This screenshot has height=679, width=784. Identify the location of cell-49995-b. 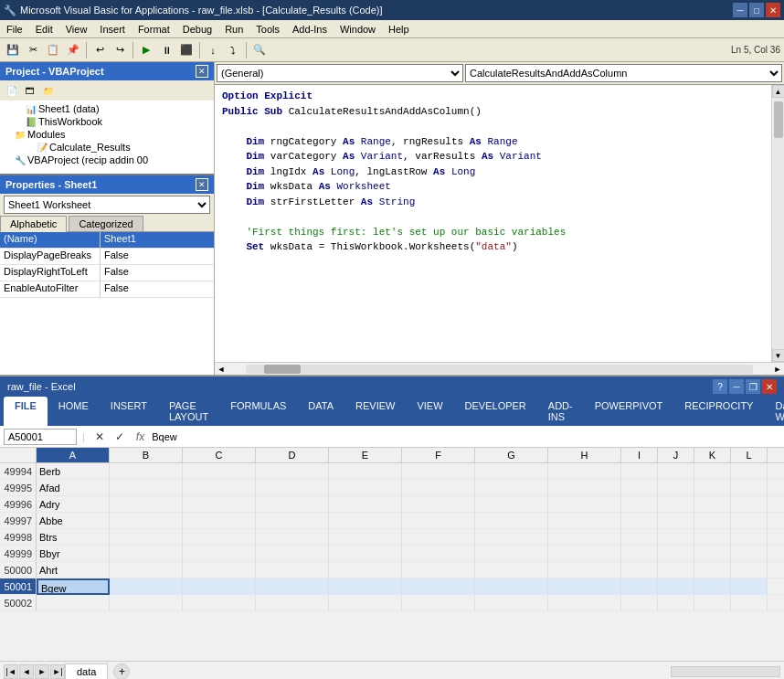
(146, 488).